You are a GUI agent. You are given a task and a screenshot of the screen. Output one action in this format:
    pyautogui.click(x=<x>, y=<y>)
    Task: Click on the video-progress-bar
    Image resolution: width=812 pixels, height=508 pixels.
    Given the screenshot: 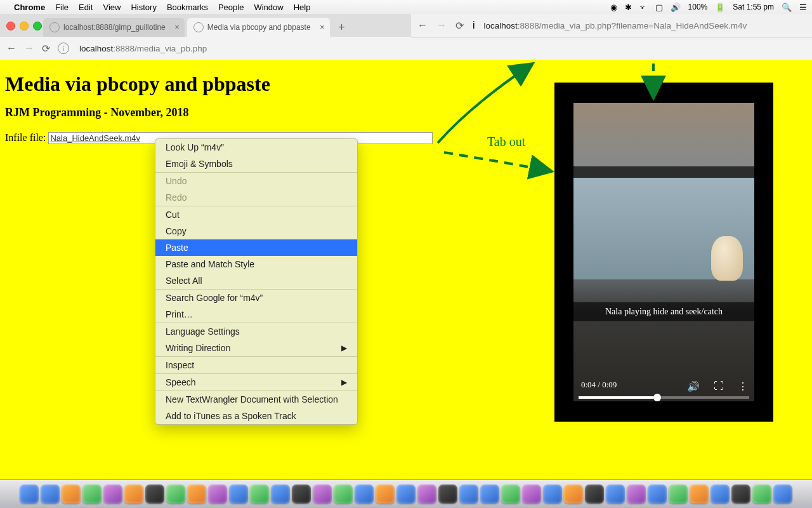 What is the action you would take?
    pyautogui.click(x=664, y=398)
    